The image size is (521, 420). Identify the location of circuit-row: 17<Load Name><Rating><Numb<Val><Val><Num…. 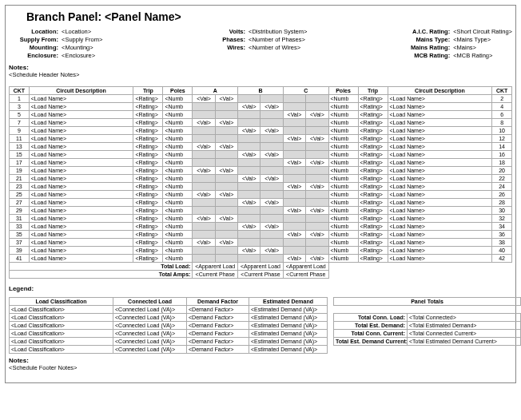
(260, 163).